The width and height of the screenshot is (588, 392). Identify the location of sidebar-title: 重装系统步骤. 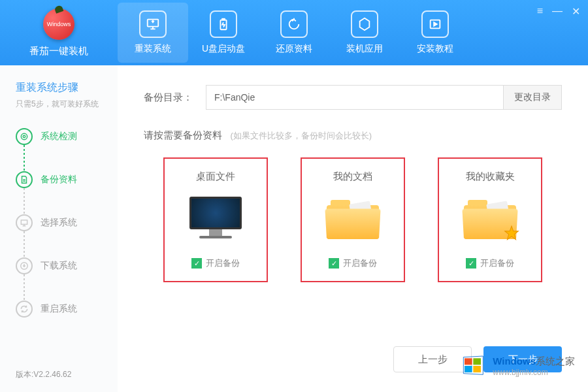
(67, 88).